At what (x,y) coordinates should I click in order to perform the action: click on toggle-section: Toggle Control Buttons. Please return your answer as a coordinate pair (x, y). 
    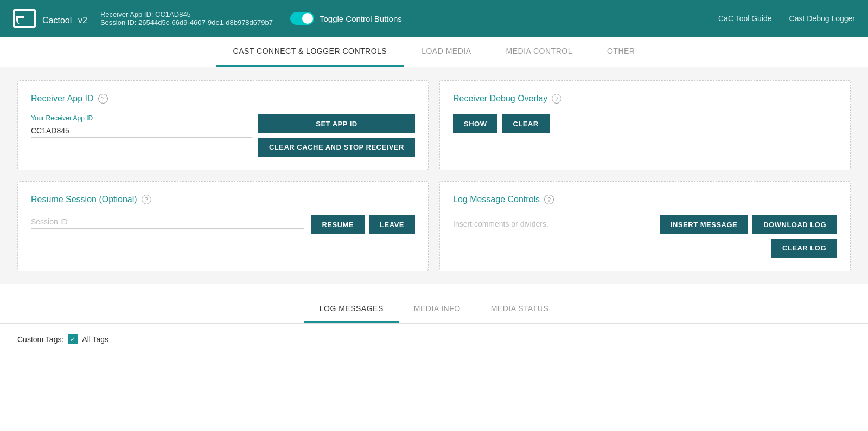
    Looking at the image, I should click on (346, 18).